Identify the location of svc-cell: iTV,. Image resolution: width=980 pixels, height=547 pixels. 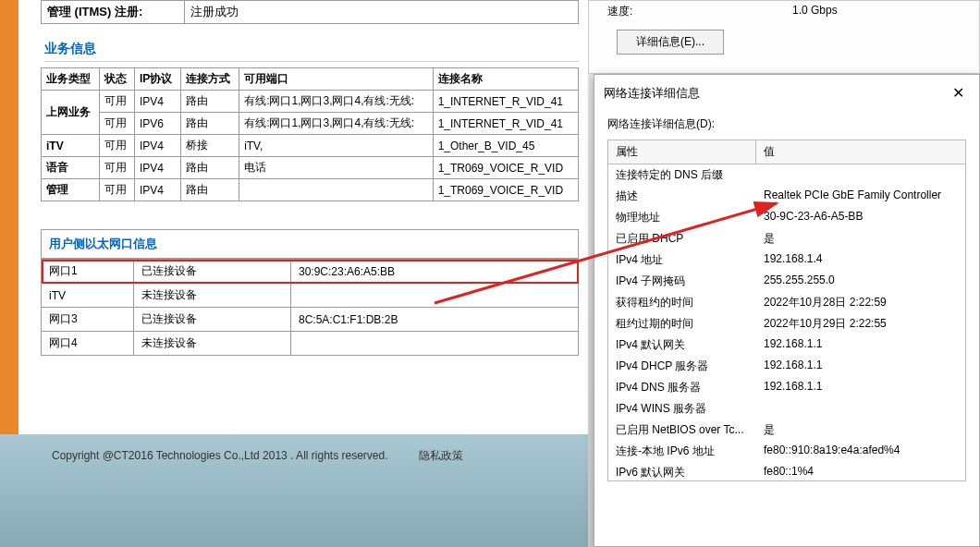
(337, 146).